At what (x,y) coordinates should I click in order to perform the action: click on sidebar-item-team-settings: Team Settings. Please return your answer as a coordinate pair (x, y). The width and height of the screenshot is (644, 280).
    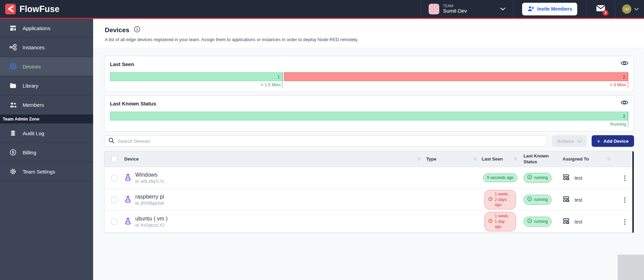
    Looking at the image, I should click on (47, 172).